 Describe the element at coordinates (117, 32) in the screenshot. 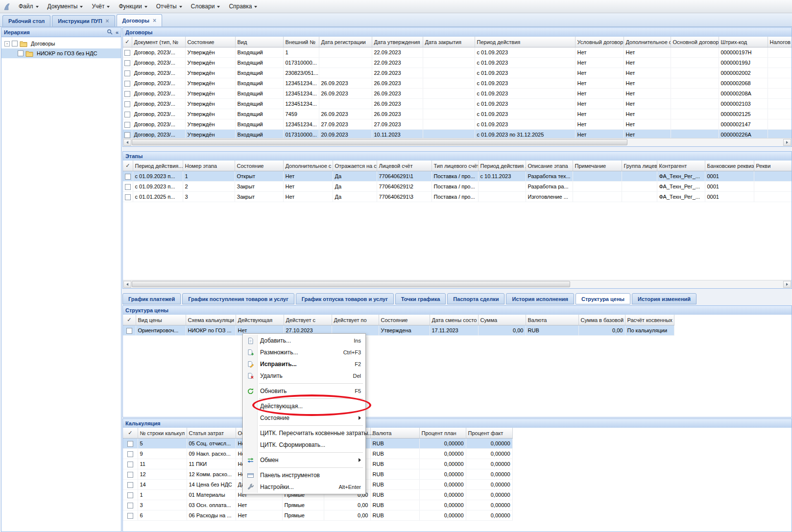

I see `collapse-panel-icon: «` at that location.